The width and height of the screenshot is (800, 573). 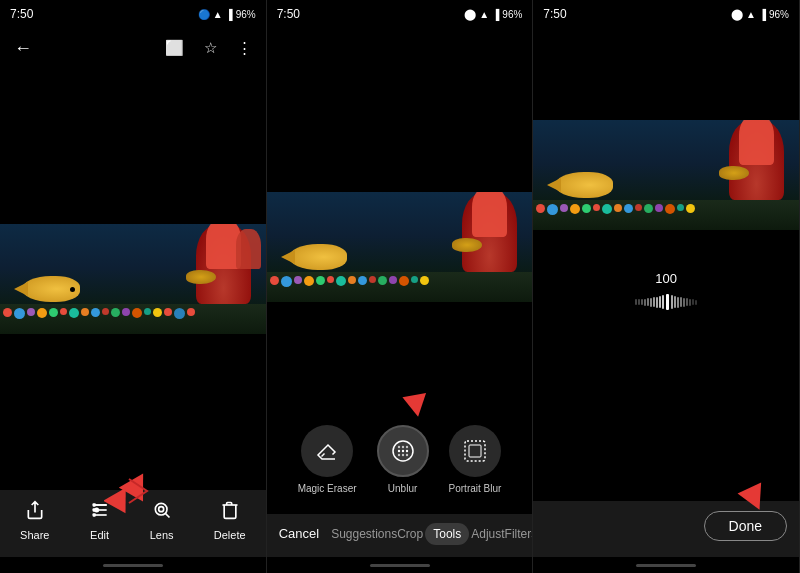 I want to click on status-bar-1: 7:50 🔵 ▲ ▐ 96%, so click(x=133, y=14).